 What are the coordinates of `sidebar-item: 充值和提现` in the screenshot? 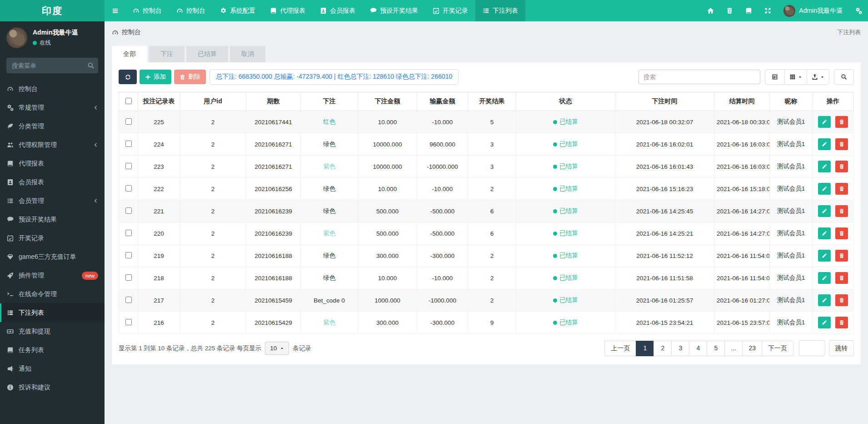 It's located at (52, 331).